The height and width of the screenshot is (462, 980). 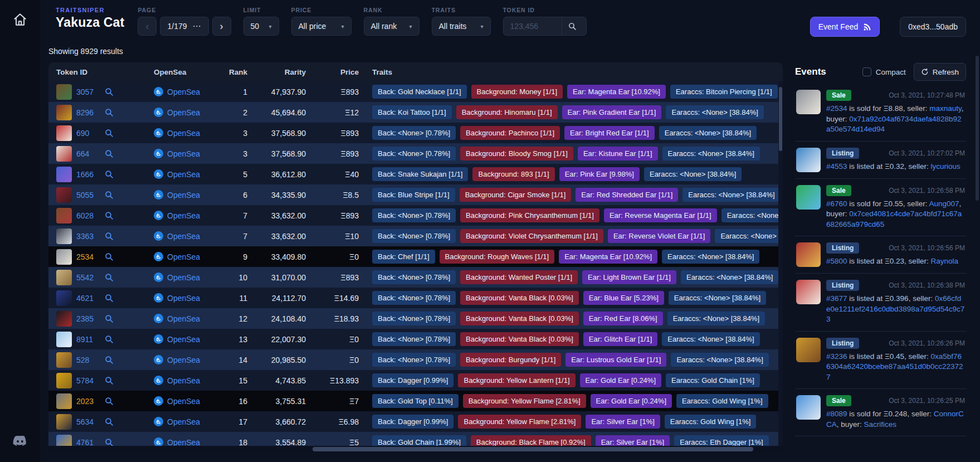 I want to click on traits-select: All traits▾, so click(x=461, y=26).